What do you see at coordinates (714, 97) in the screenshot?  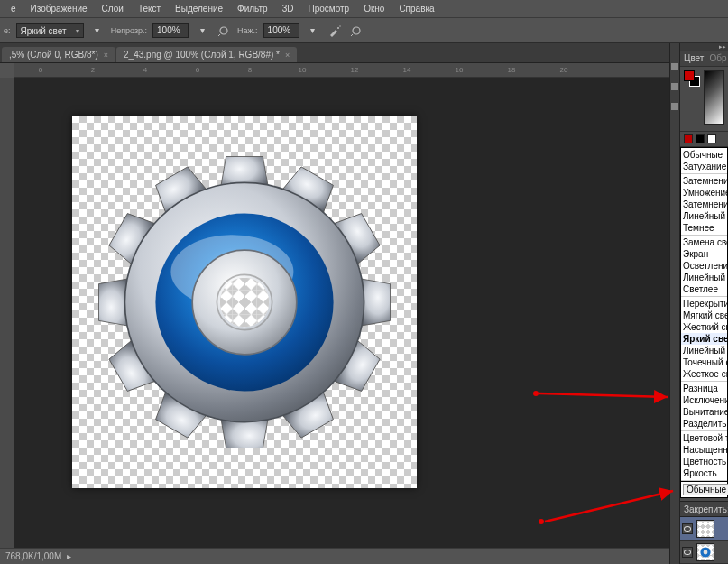 I see `color-ramp` at bounding box center [714, 97].